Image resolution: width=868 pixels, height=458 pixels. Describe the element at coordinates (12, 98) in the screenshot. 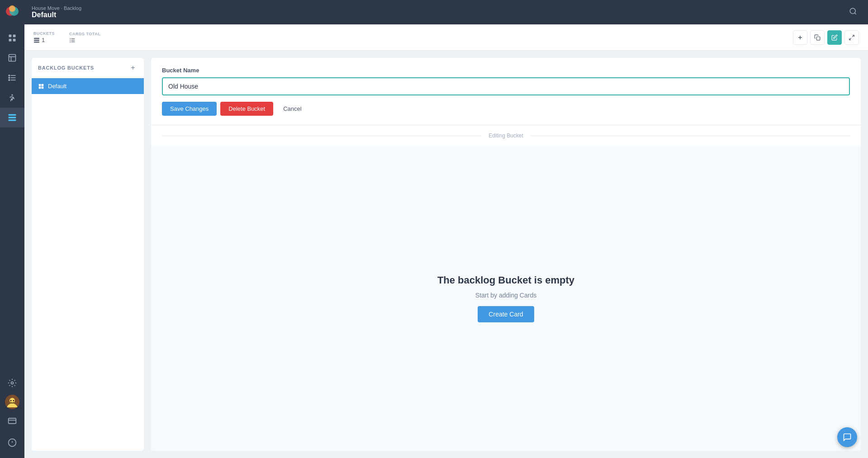

I see `sidebar-item-sprint` at that location.